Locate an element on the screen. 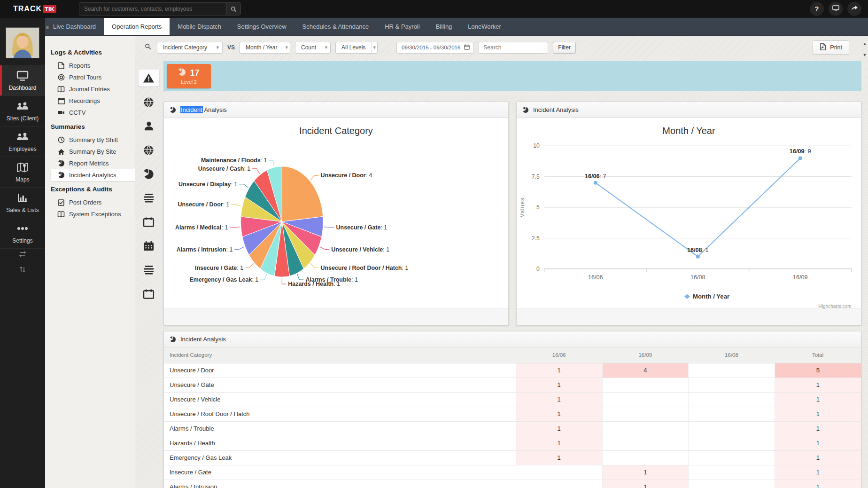  scroll-up-arrow: ▲ is located at coordinates (865, 44).